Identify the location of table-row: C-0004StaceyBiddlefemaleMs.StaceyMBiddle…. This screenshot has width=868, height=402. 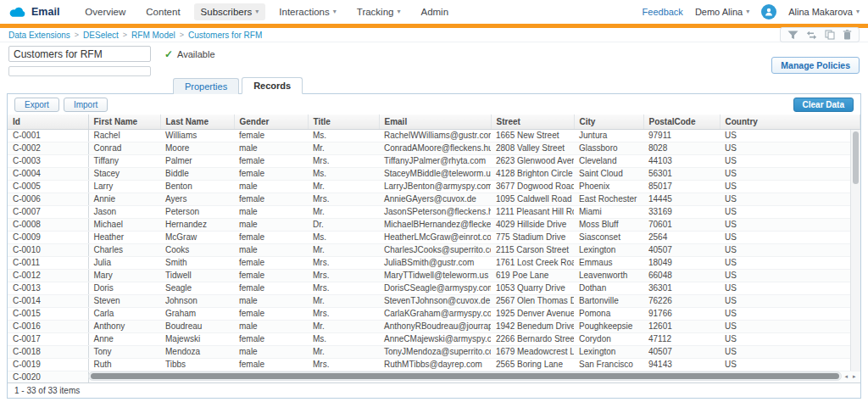
(434, 173).